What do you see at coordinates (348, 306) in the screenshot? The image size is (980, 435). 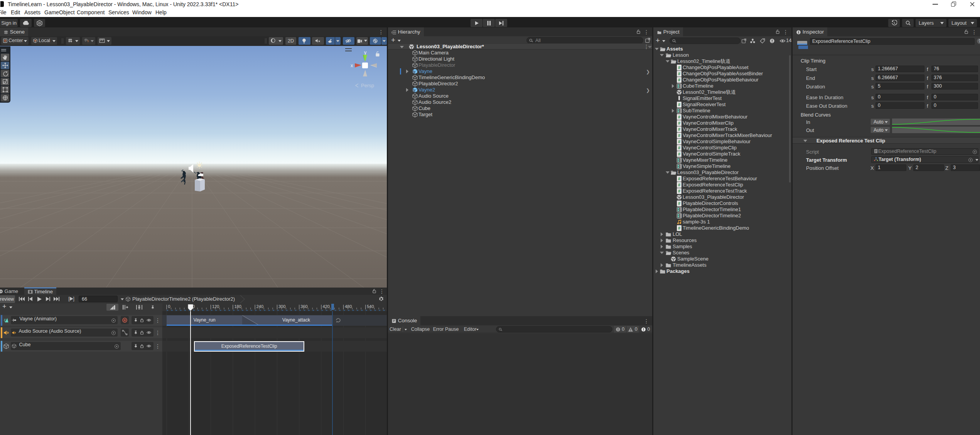 I see `svg-text: 480` at bounding box center [348, 306].